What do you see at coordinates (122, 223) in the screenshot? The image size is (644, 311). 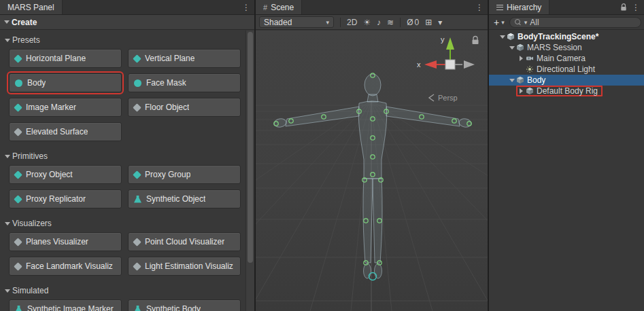 I see `section-foldout-visualizers: Visualizers` at bounding box center [122, 223].